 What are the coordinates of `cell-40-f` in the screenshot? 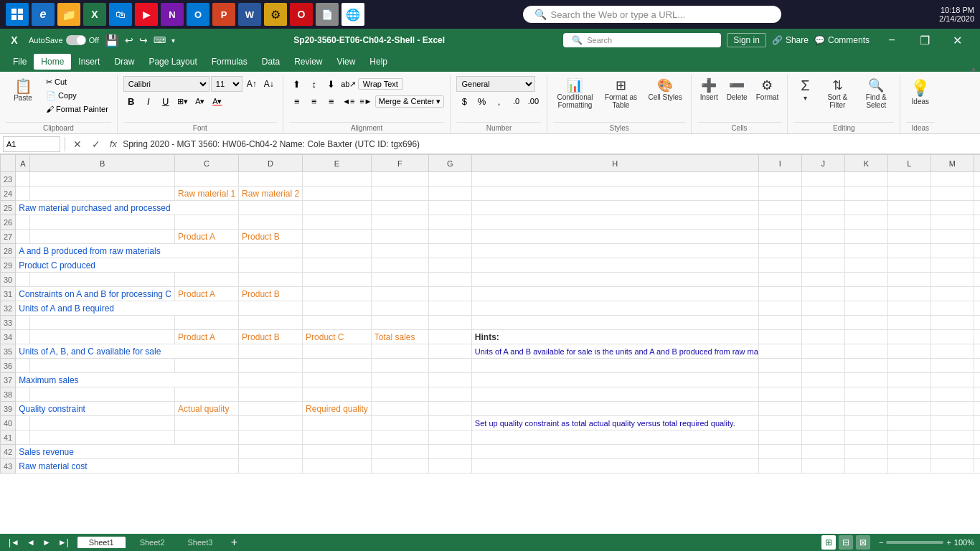 It's located at (400, 423).